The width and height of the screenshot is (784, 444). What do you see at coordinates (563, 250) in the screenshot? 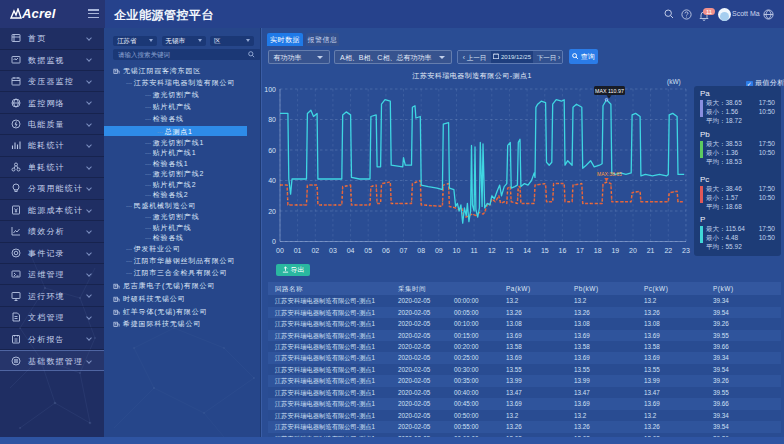
I see `svg-text: 16` at bounding box center [563, 250].